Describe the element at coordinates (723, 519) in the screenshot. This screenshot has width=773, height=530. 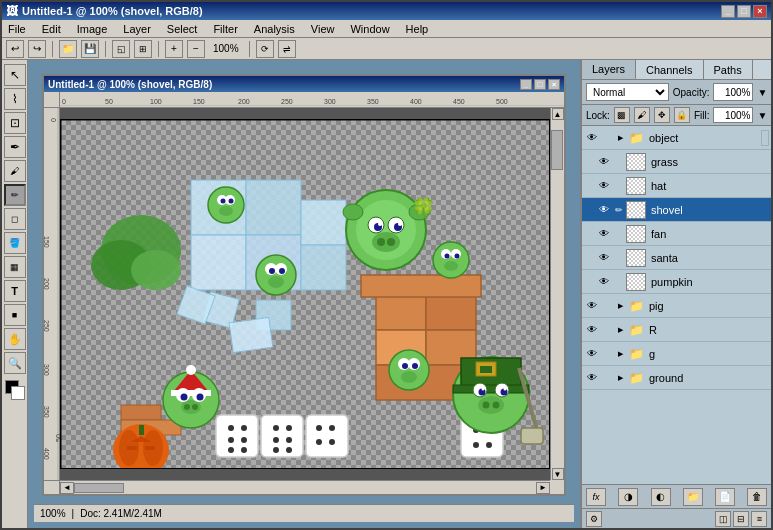
I see `panel-view-btn-1: ◫` at that location.